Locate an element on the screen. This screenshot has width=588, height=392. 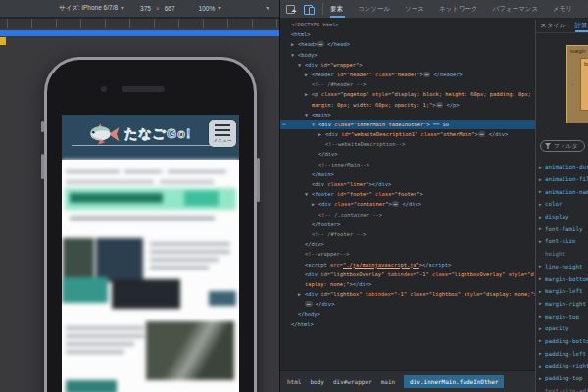
tree-row: ▶<head>… </head> is located at coordinates (408, 44).